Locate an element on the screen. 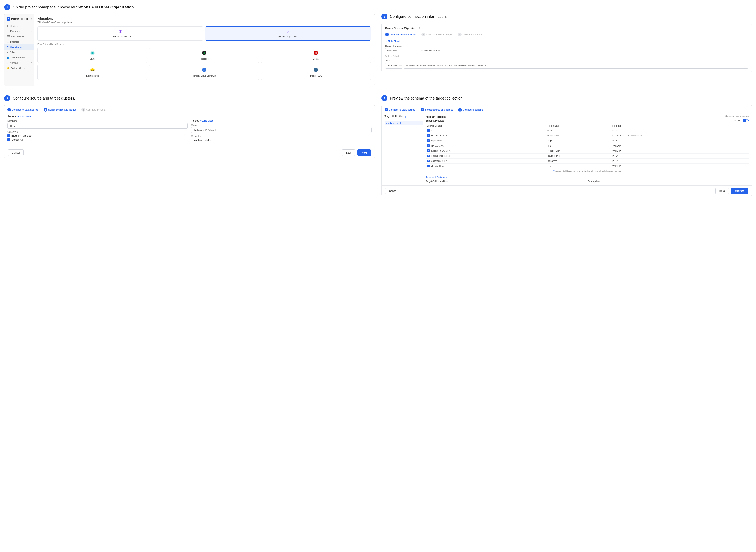  source-type-3: VARCHAR is located at coordinates (440, 146).